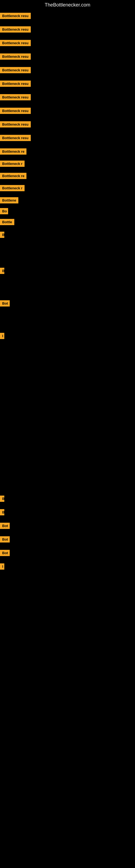 The image size is (135, 868). Describe the element at coordinates (15, 43) in the screenshot. I see `bottleneck-item-2: Bottleneck resu` at that location.